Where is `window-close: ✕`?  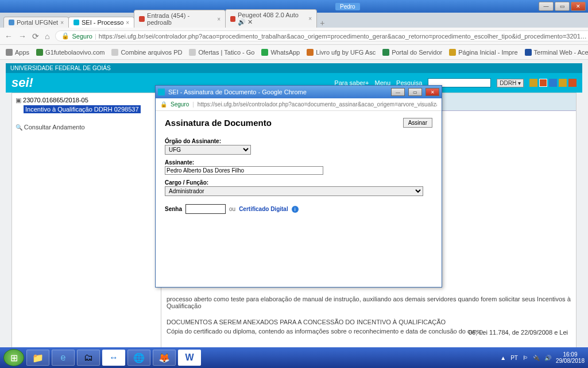 window-close: ✕ is located at coordinates (578, 6).